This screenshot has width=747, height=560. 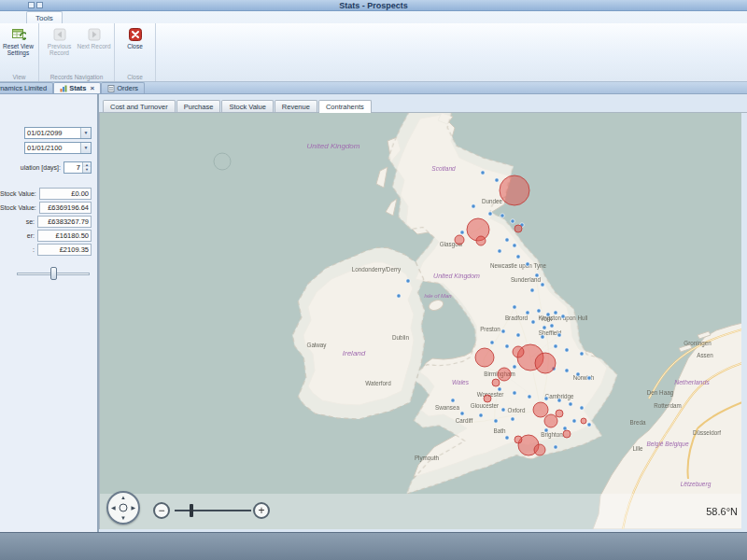 What do you see at coordinates (19, 41) in the screenshot?
I see `reset-view-settings-button: Reset View Settings` at bounding box center [19, 41].